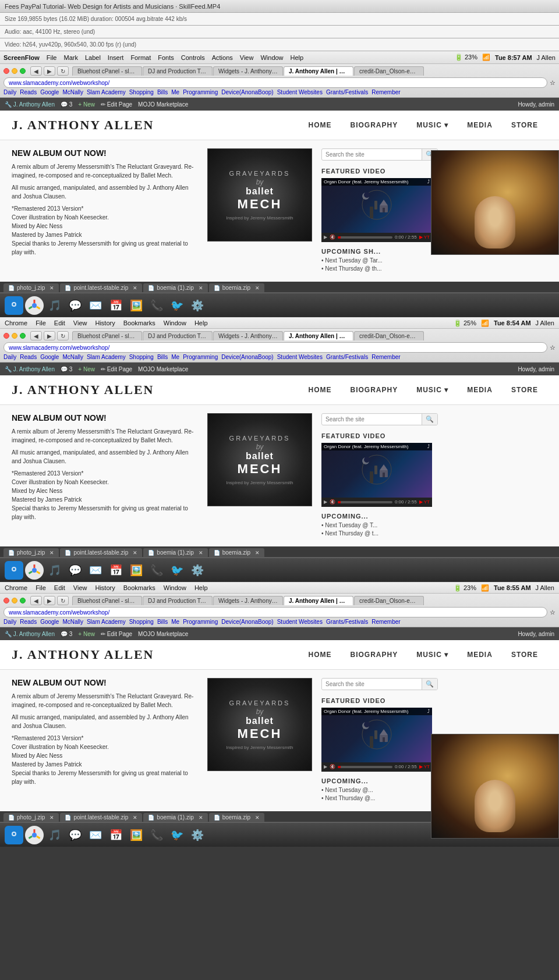  What do you see at coordinates (201, 553) in the screenshot?
I see `file-tab-close-2c: ✕` at bounding box center [201, 553].